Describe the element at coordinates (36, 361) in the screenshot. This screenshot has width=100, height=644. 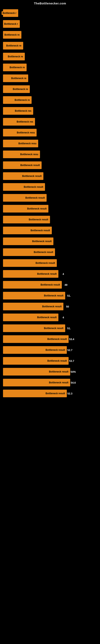
I see `bar-fill: Bottleneck result 53.7` at that location.